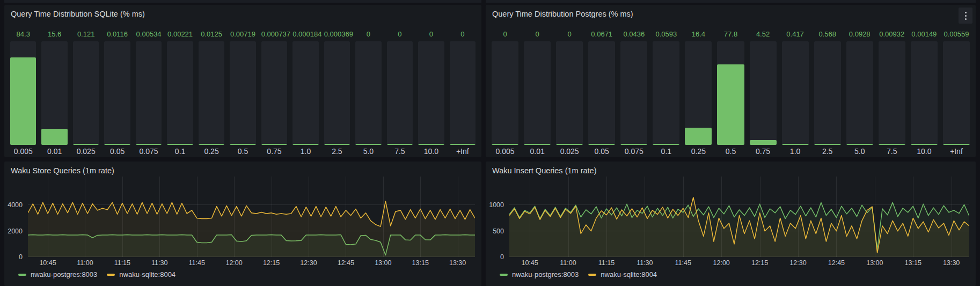 Image resolution: width=980 pixels, height=286 pixels. Describe the element at coordinates (235, 14) in the screenshot. I see `panel-title: Query Time Distribution SQLite (% ms)` at that location.